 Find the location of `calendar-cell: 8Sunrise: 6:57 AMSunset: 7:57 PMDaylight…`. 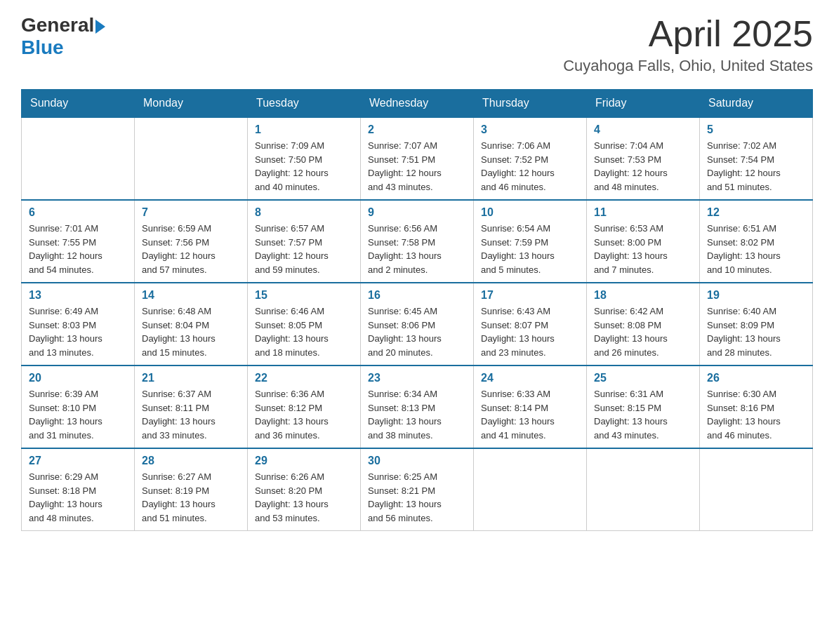

calendar-cell: 8Sunrise: 6:57 AMSunset: 7:57 PMDaylight… is located at coordinates (305, 241).